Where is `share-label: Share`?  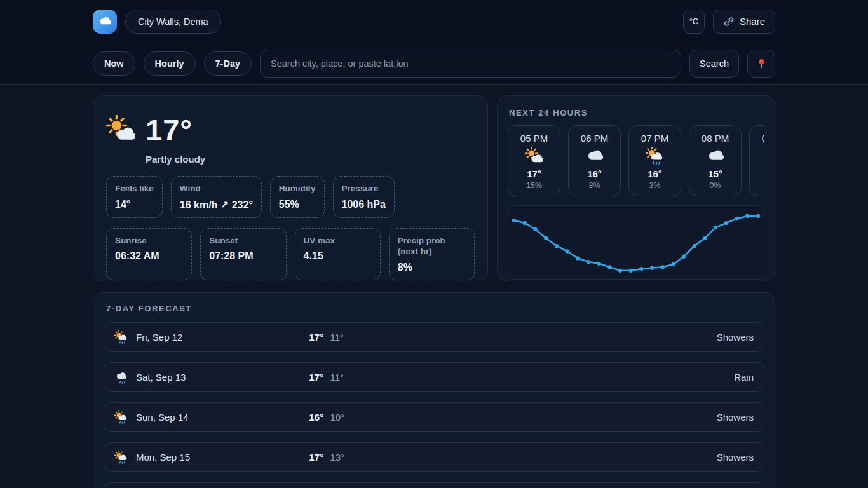
share-label: Share is located at coordinates (752, 22).